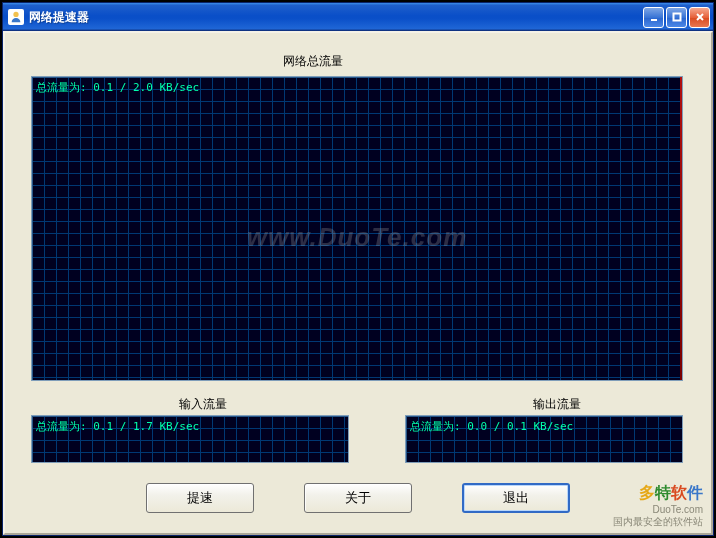  I want to click on label-output-traffic: 输出流量, so click(557, 404).